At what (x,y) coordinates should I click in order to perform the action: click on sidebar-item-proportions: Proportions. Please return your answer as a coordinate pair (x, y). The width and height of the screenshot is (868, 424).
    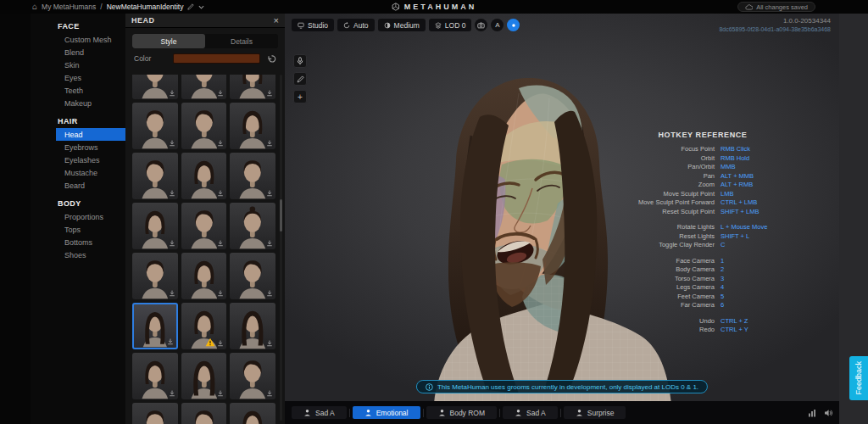
    Looking at the image, I should click on (91, 217).